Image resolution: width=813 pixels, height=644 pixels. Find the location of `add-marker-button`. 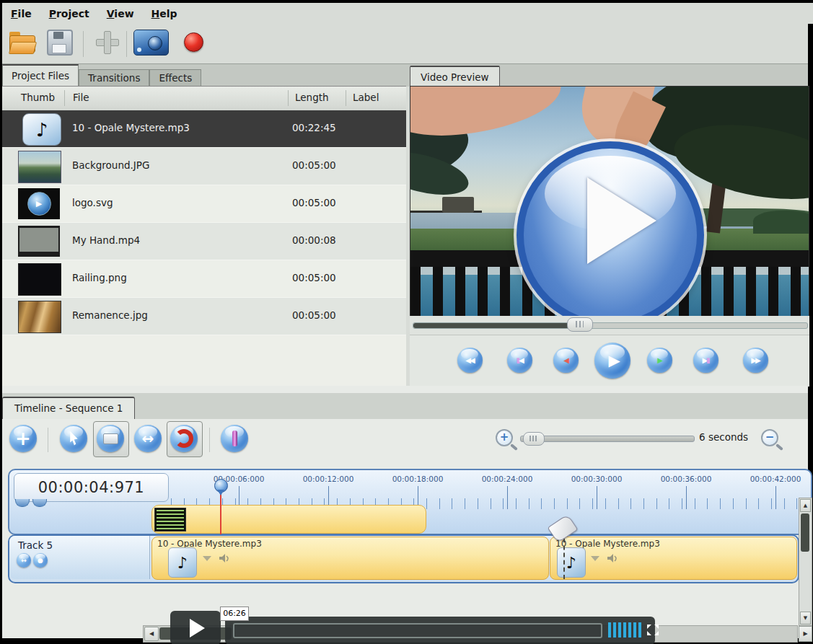

add-marker-button is located at coordinates (234, 438).